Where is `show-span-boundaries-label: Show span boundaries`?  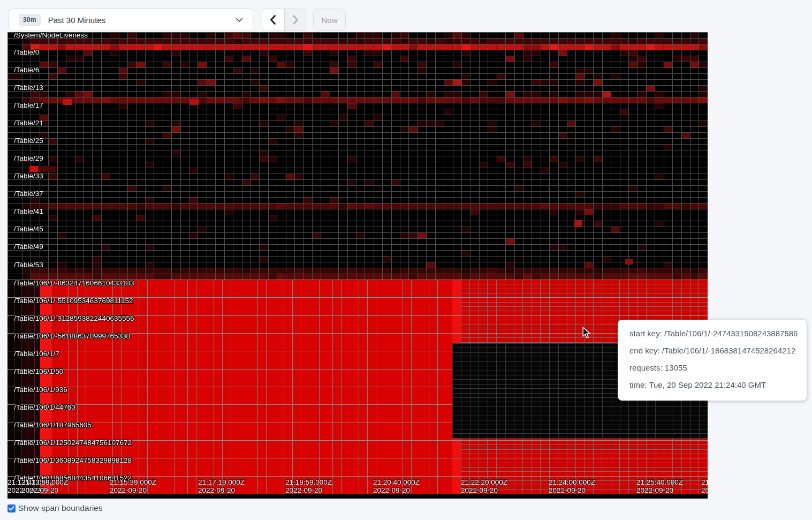
show-span-boundaries-label: Show span boundaries is located at coordinates (60, 508).